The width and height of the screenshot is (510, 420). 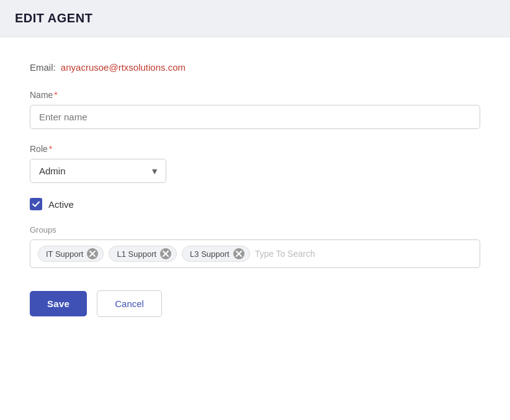 I want to click on groups-search-input, so click(x=364, y=254).